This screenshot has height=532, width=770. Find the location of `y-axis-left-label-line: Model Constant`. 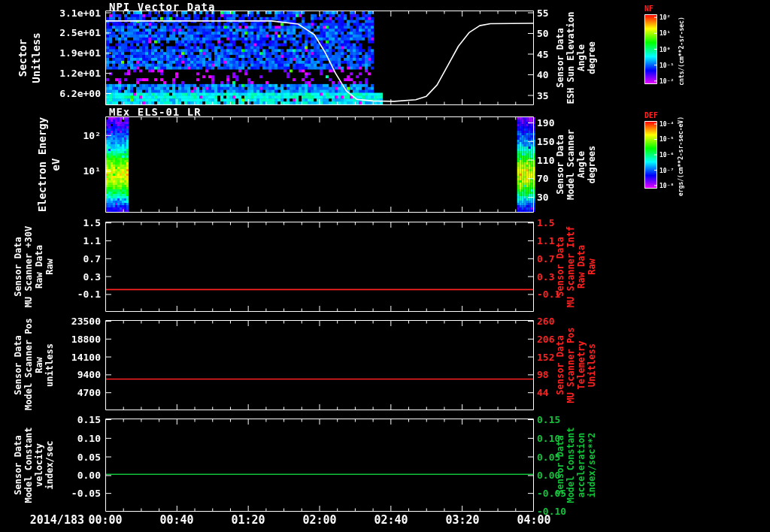

y-axis-left-label-line: Model Constant is located at coordinates (29, 465).